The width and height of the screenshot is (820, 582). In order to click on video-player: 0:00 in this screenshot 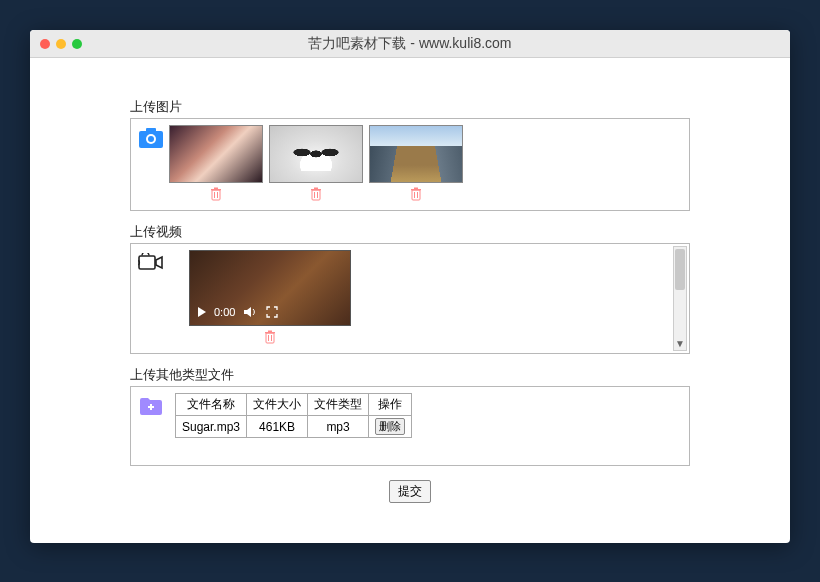, I will do `click(270, 288)`.